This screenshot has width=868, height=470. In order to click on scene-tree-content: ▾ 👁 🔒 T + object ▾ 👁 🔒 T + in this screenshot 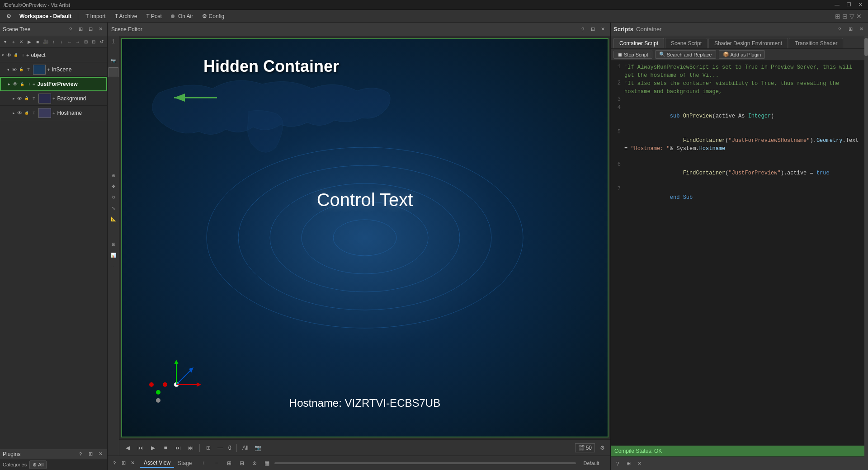, I will do `click(53, 249)`.